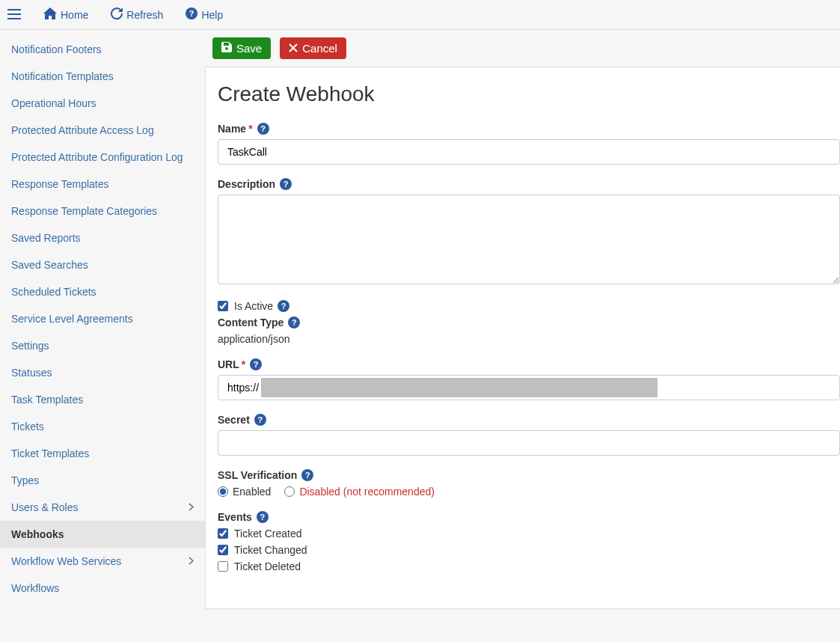  I want to click on ssl-disabled-radio, so click(289, 492).